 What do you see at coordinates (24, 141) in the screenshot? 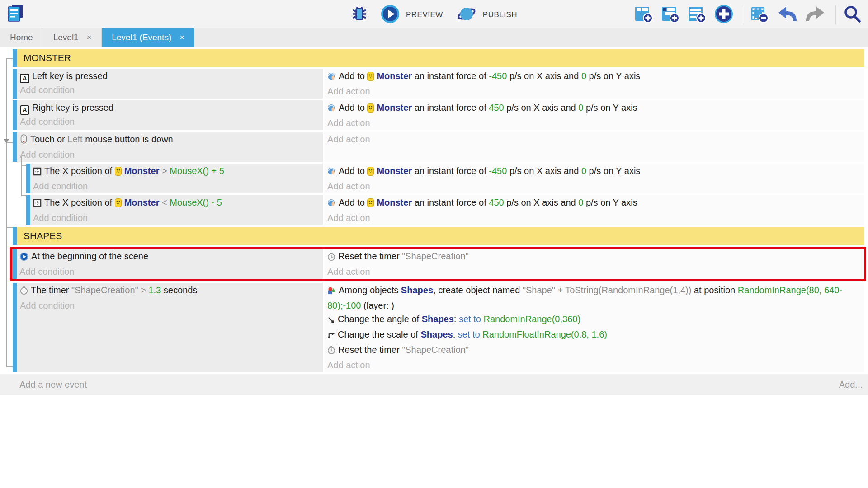
I see `mouse-icon` at bounding box center [24, 141].